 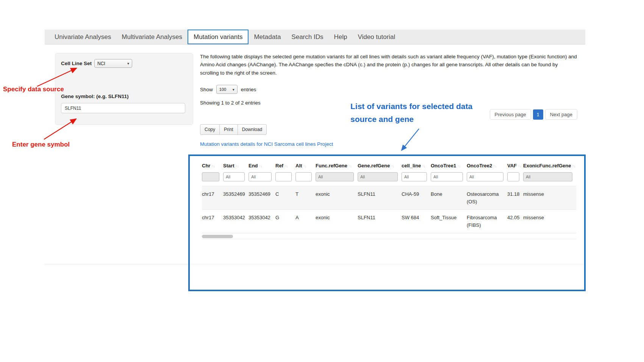 What do you see at coordinates (77, 64) in the screenshot?
I see `cell-line-set-label: Cell Line Set` at bounding box center [77, 64].